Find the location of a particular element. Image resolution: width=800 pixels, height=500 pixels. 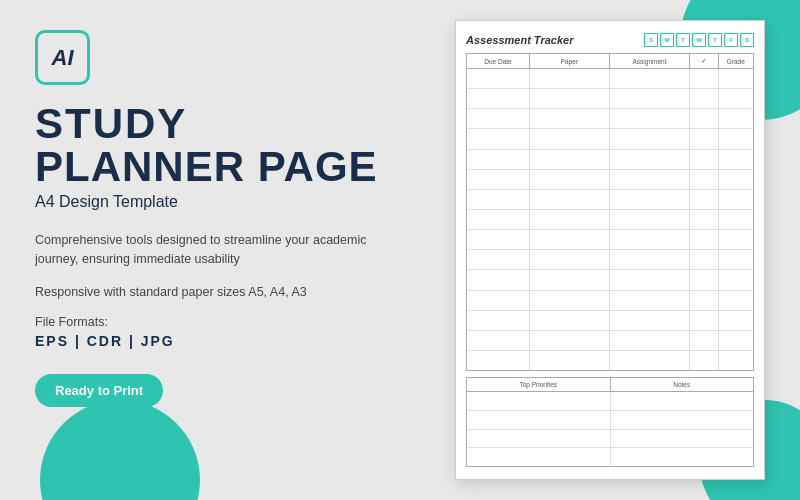

day-box: F is located at coordinates (731, 40).